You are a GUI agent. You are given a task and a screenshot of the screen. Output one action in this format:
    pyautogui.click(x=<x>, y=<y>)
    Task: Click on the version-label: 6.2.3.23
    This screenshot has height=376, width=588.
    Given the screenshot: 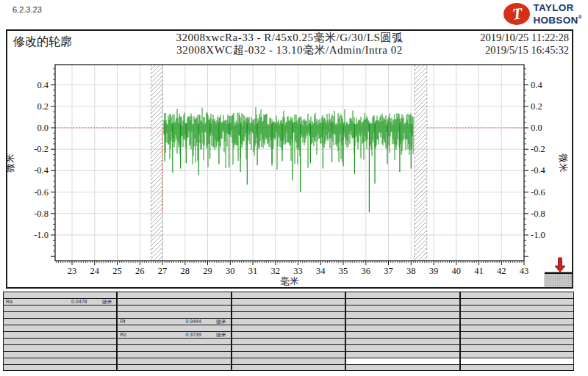 What is the action you would take?
    pyautogui.click(x=27, y=10)
    